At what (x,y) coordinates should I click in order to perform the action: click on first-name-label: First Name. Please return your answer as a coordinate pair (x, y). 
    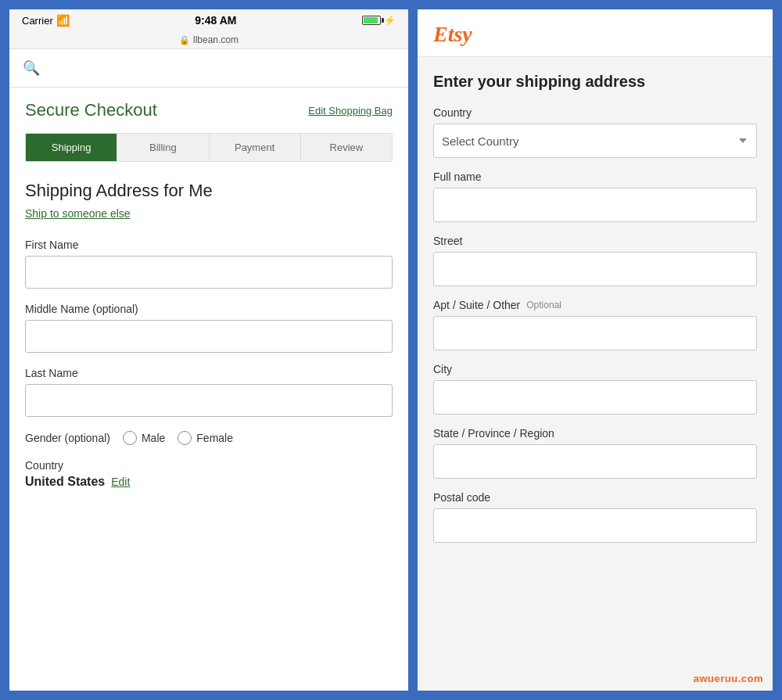
    Looking at the image, I should click on (209, 245).